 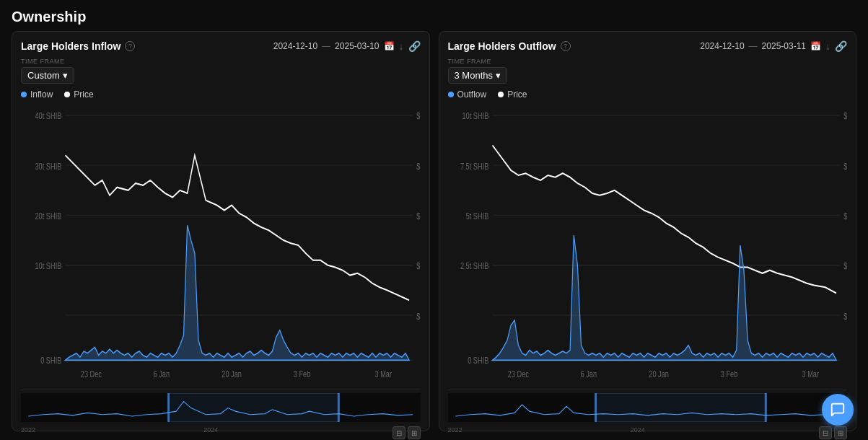 What do you see at coordinates (221, 61) in the screenshot?
I see `left-timeframe-label: TIME FRAME` at bounding box center [221, 61].